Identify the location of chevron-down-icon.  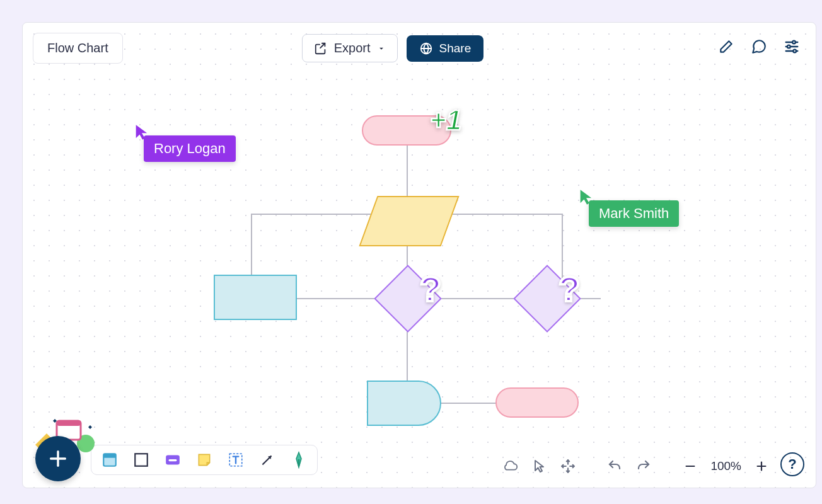
(381, 49).